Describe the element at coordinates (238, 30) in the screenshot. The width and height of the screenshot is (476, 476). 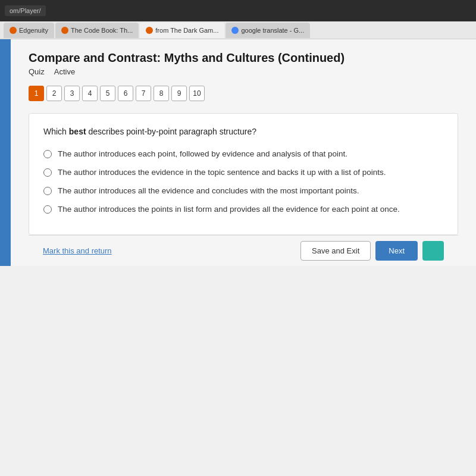
I see `tabs-bar: Edgenuity The Code Book: Th... from The …` at that location.